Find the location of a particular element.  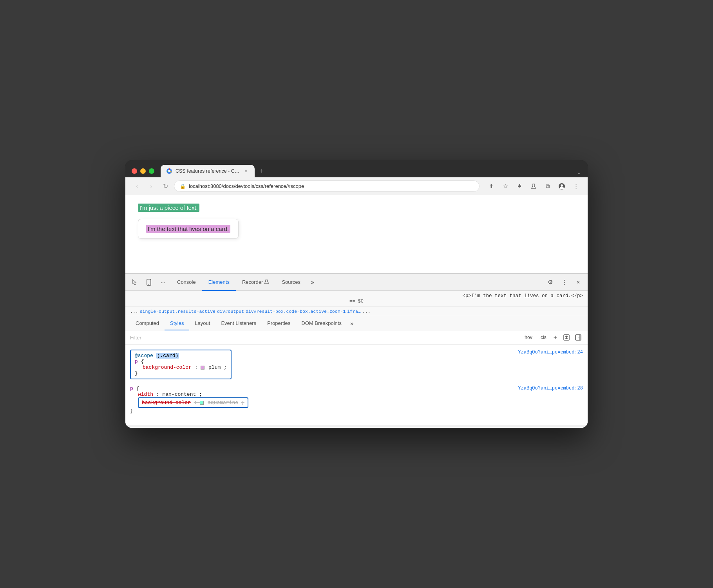

device-toolbar-button is located at coordinates (149, 282).